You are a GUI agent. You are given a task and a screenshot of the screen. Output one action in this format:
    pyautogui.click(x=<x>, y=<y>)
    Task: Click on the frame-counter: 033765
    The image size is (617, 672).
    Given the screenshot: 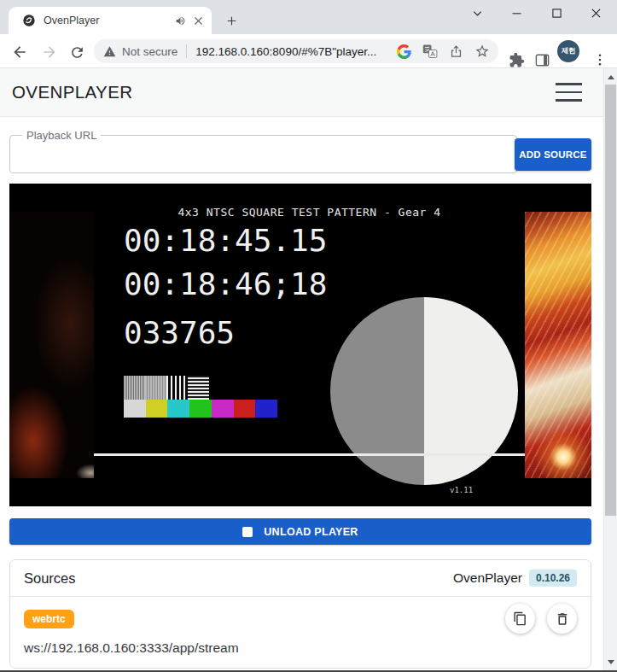 What is the action you would take?
    pyautogui.click(x=179, y=333)
    